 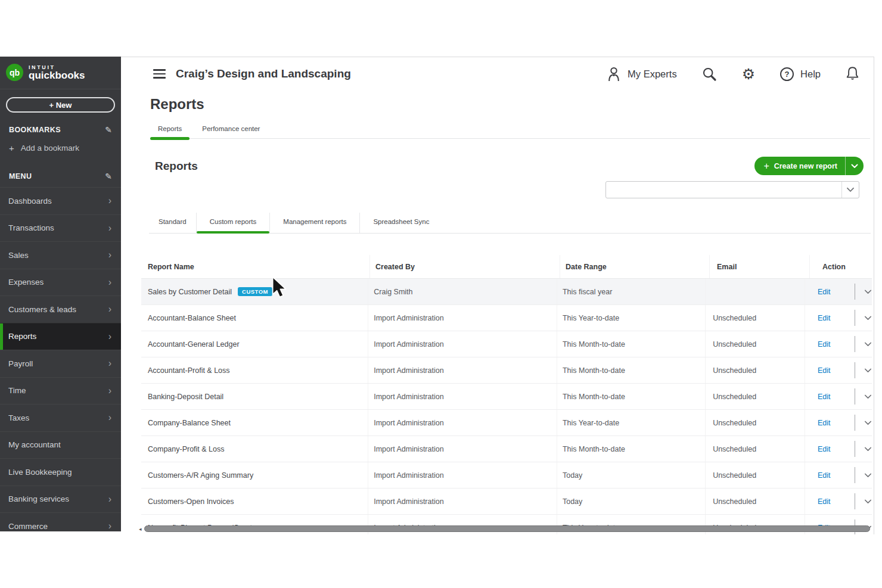 What do you see at coordinates (108, 130) in the screenshot?
I see `edit-bookmarks-pencil-icon: ✎` at bounding box center [108, 130].